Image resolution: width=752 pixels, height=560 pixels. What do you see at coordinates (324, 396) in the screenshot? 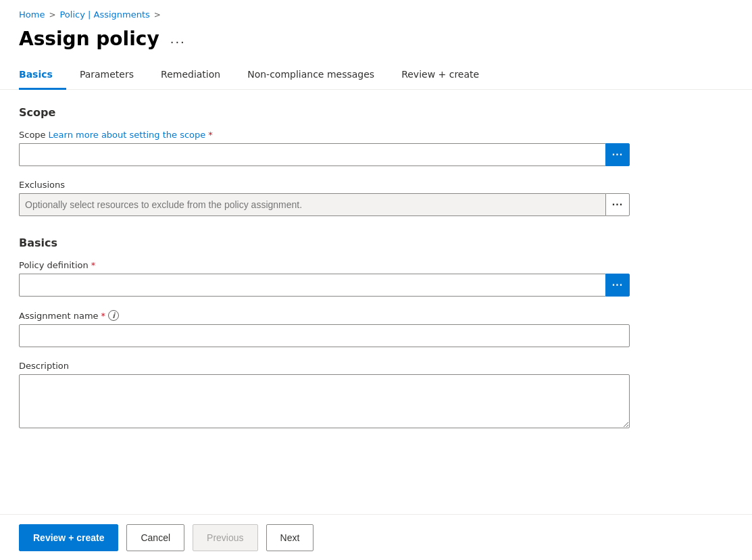
I see `description-field-group: Description` at bounding box center [324, 396].